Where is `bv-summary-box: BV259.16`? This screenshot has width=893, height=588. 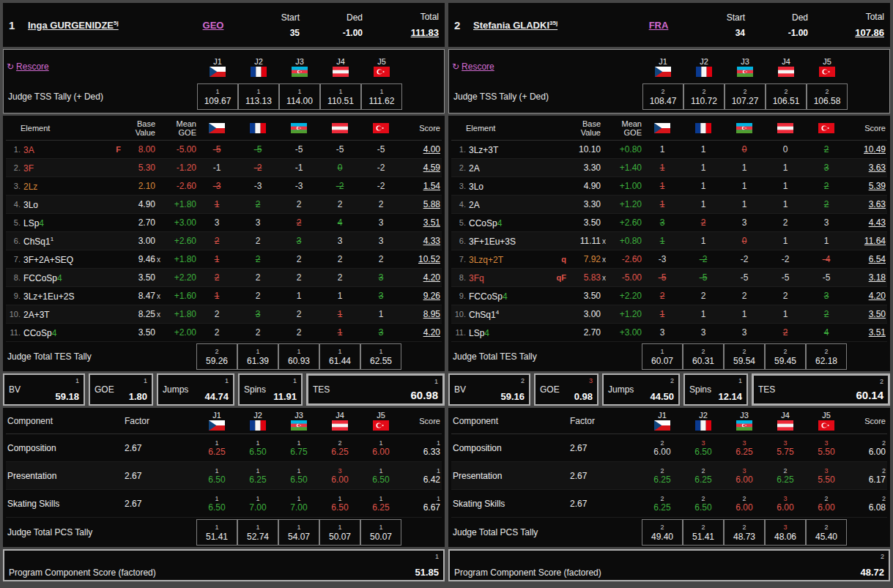
bv-summary-box: BV259.16 is located at coordinates (489, 390).